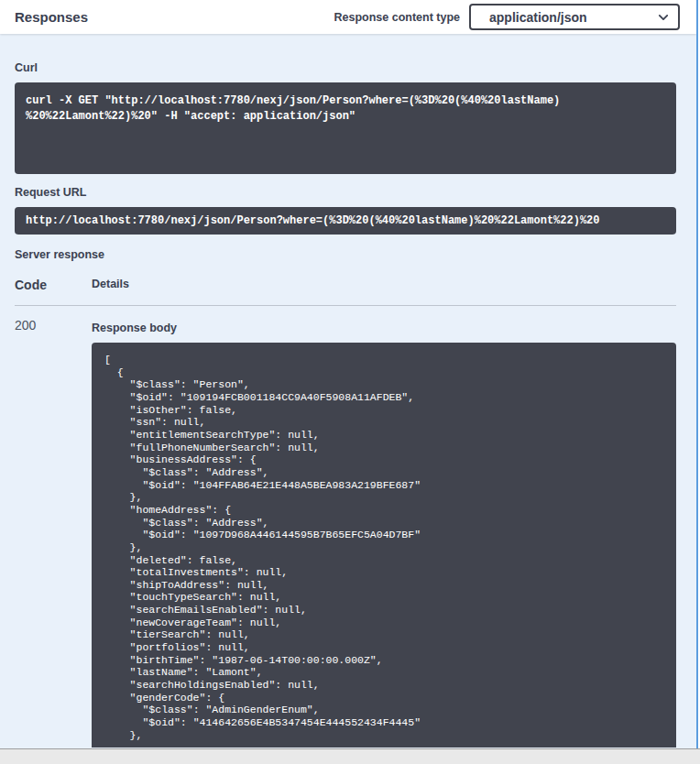 The width and height of the screenshot is (700, 764). I want to click on response-content-type-control: Response content type application/json, so click(507, 16).